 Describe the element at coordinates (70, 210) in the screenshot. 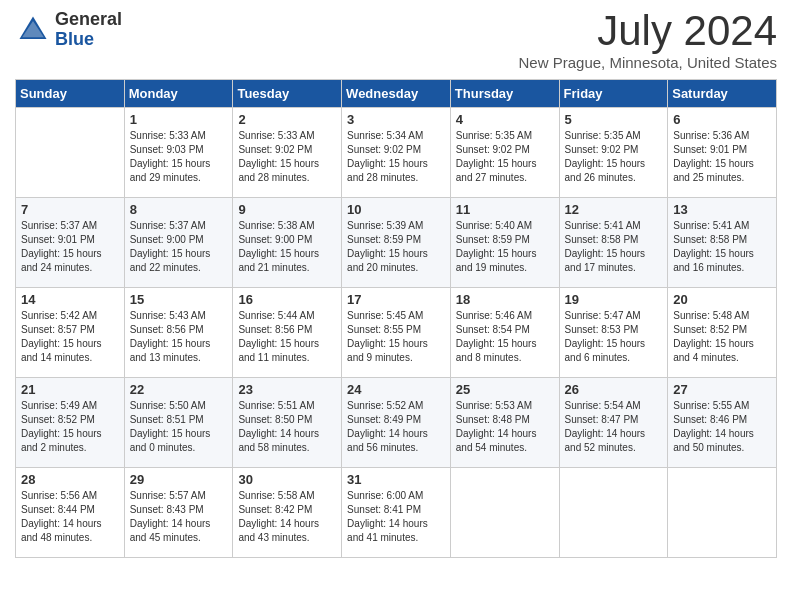

I see `day-number: 7` at that location.